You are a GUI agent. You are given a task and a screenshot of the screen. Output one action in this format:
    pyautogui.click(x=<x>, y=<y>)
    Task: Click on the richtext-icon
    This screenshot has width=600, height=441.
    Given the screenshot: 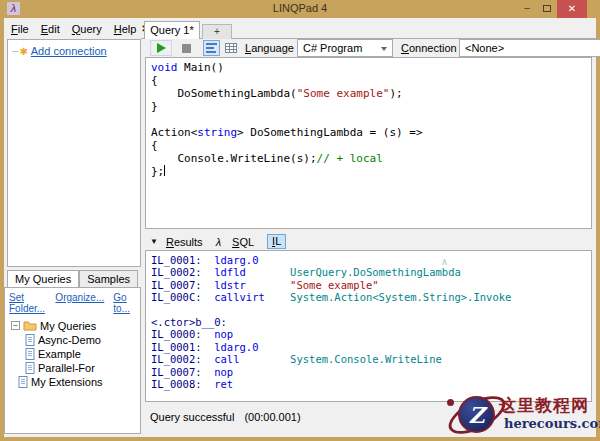 What is the action you would take?
    pyautogui.click(x=212, y=48)
    